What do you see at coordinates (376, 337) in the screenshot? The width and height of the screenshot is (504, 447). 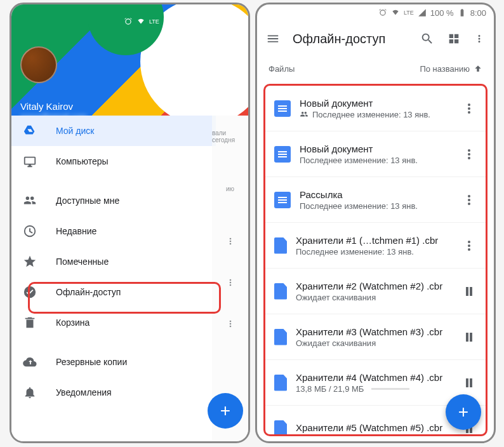 I see `file-item: Хранители #3 (Watchmen #3) .cbrОжидает с…` at bounding box center [376, 337].